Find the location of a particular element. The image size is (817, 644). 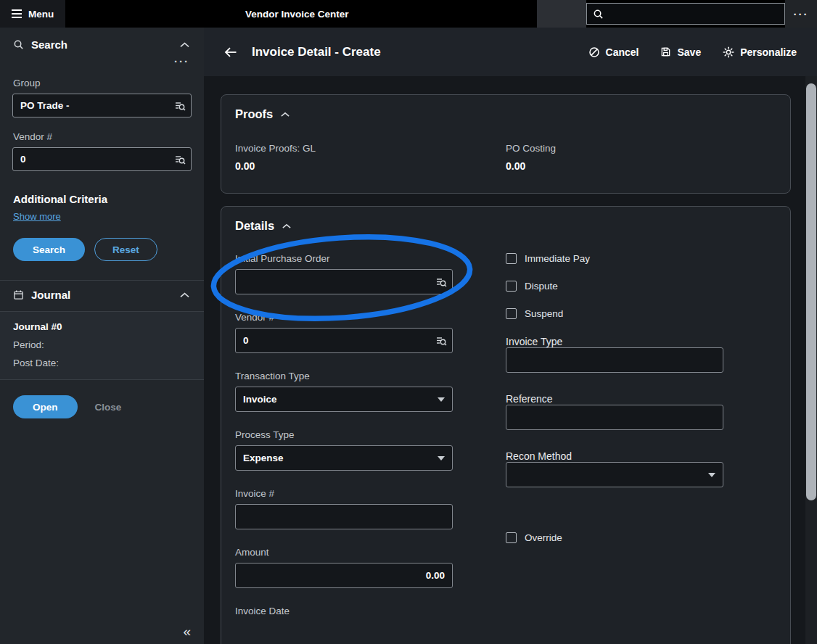

save-label: Save is located at coordinates (689, 52).